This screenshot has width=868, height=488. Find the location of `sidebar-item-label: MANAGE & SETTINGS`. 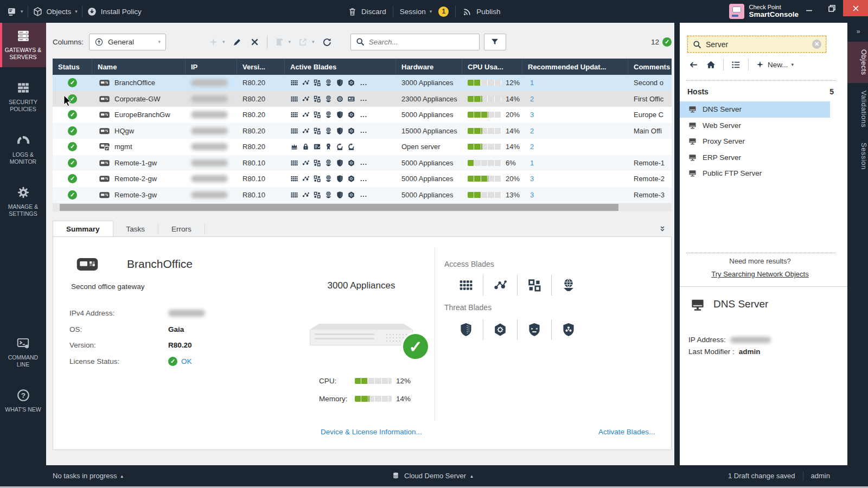

sidebar-item-label: MANAGE & SETTINGS is located at coordinates (23, 210).